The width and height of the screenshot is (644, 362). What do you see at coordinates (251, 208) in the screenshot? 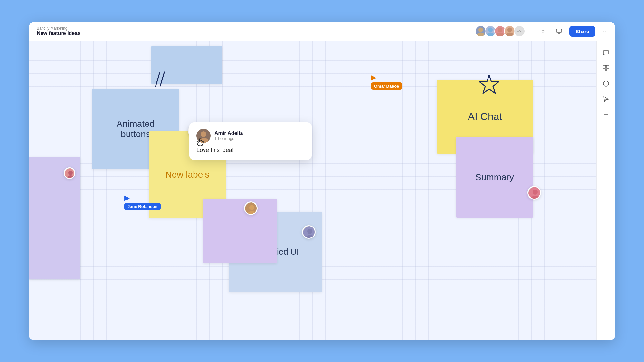
I see `floating-avatar-simplified-top` at bounding box center [251, 208].